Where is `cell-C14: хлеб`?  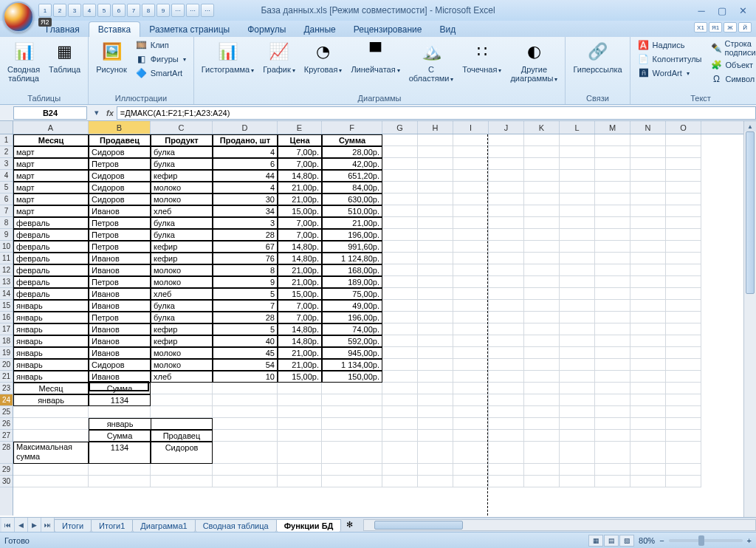 cell-C14: хлеб is located at coordinates (182, 294).